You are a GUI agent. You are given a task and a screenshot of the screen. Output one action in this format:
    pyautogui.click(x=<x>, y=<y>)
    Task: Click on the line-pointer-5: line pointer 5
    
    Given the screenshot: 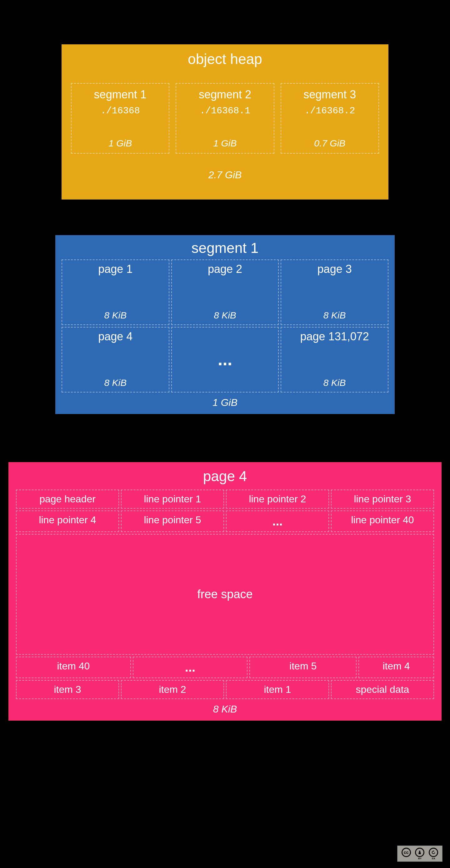 What is the action you would take?
    pyautogui.click(x=173, y=521)
    